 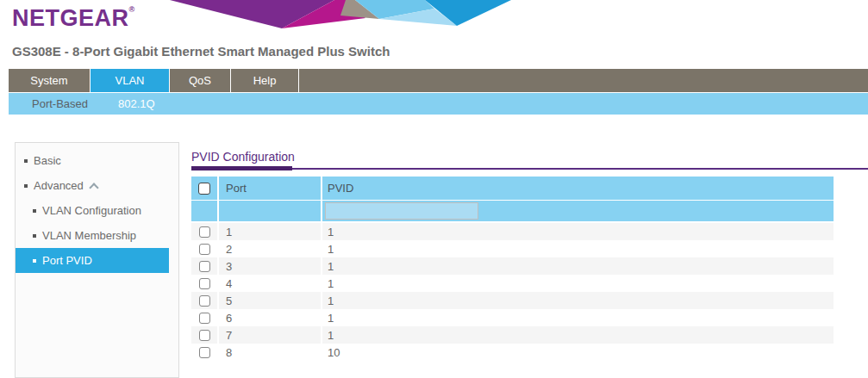 I want to click on sidebar: Basic Advanced VLAN Configuration VLAN M…, so click(x=97, y=260).